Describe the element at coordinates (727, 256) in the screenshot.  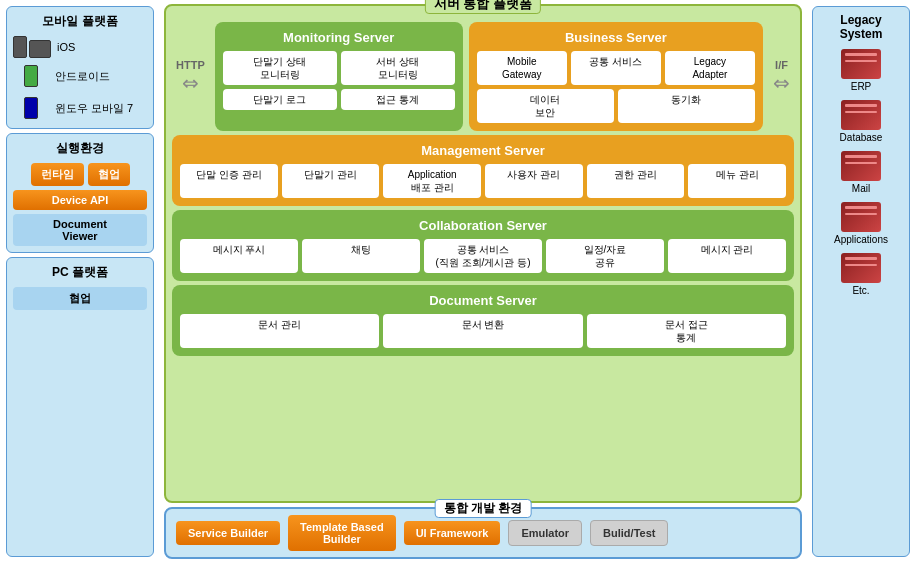
I see `collab-item-4: 메시지 관리` at that location.